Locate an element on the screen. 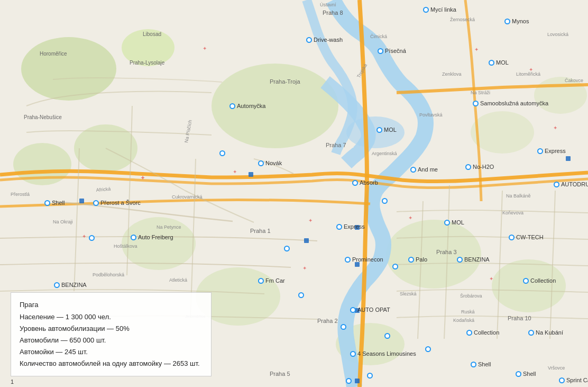  info-line-6: Количество автомобилей на одну автомойку… is located at coordinates (111, 364).